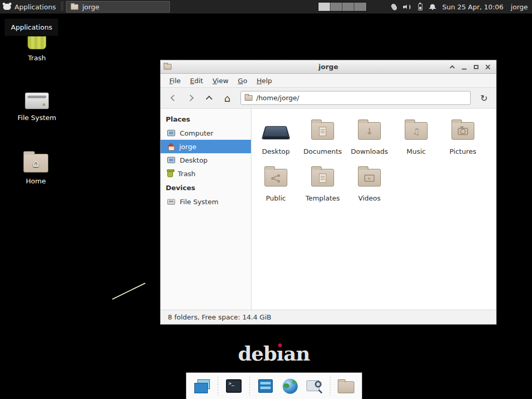 This screenshot has width=532, height=399. Describe the element at coordinates (276, 178) in the screenshot. I see `share-icon` at that location.